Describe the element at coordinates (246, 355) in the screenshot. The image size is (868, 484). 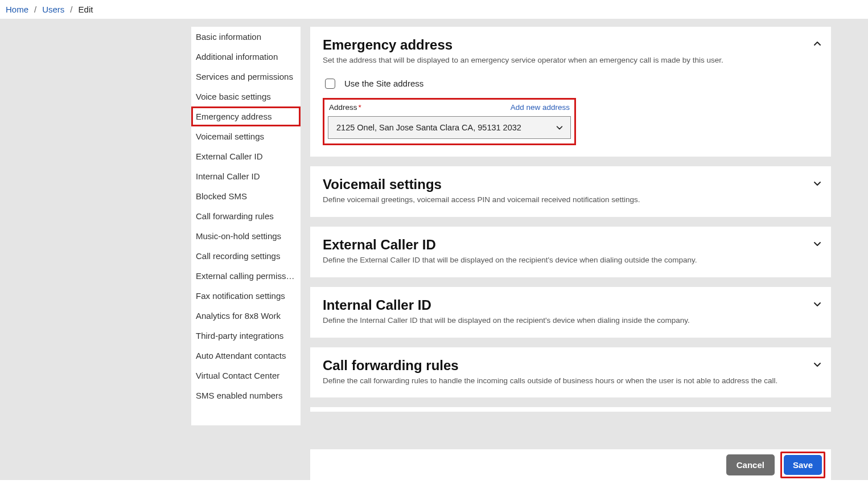
I see `nav-auto-attendant-contacts: Auto Attendant contacts` at that location.